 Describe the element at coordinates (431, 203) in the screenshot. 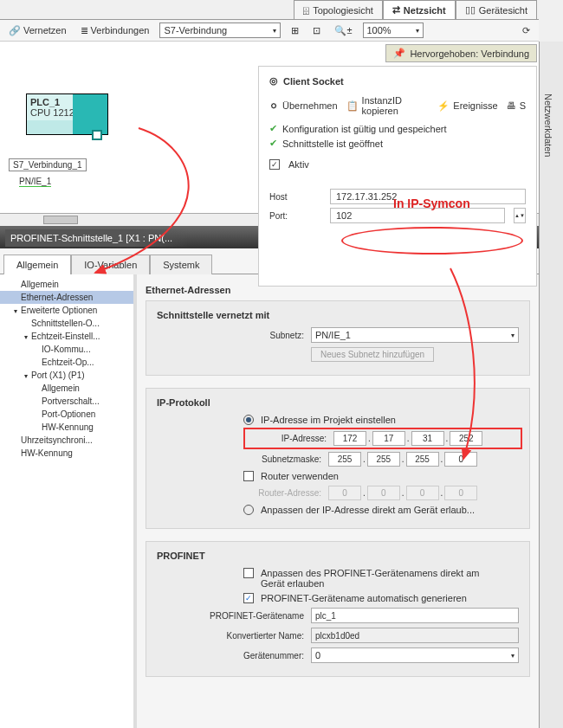

I see `annotation-text: In IP-Symcon` at that location.